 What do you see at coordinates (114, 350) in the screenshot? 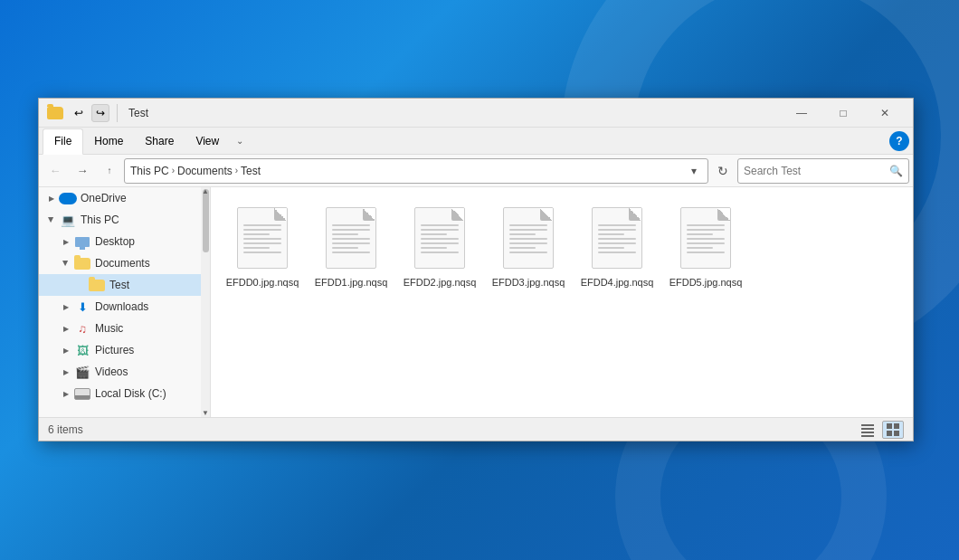
I see `sidebar-label-pictures: Pictures` at bounding box center [114, 350].